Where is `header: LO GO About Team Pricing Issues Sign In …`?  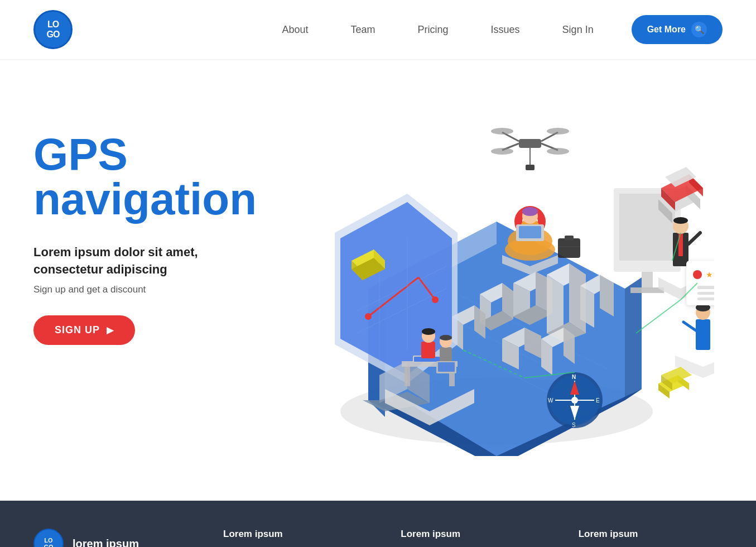
header: LO GO About Team Pricing Issues Sign In … is located at coordinates (378, 30).